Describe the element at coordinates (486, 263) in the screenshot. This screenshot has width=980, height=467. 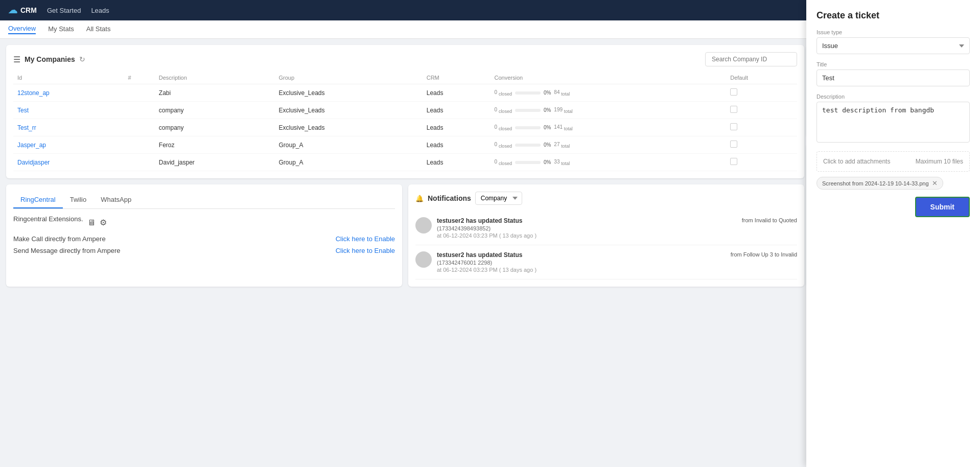
I see `notif-id: (173342476001 2298)` at that location.